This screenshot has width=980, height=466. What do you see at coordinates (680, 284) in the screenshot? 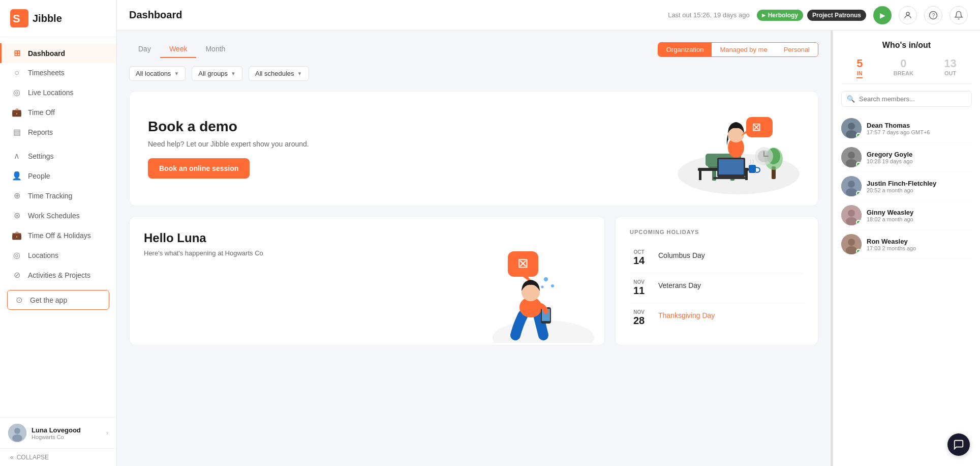
I see `holiday-name: Veterans Day` at bounding box center [680, 284].